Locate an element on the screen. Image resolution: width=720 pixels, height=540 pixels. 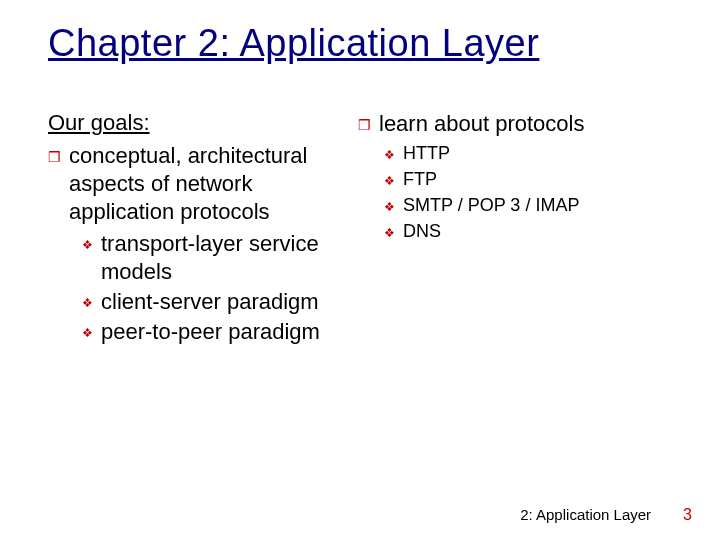
item-text: peer-to-peer paradigm is located at coordinates (210, 332).